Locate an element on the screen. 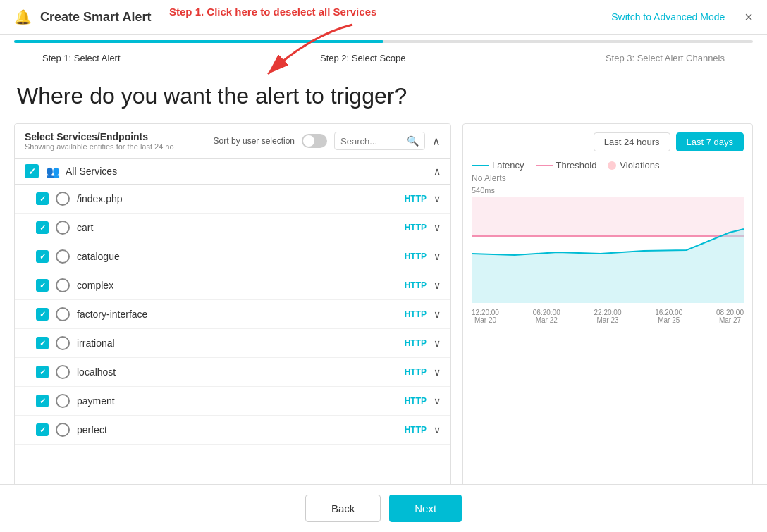  service-row: irrational HTTP ∨ is located at coordinates (233, 344).